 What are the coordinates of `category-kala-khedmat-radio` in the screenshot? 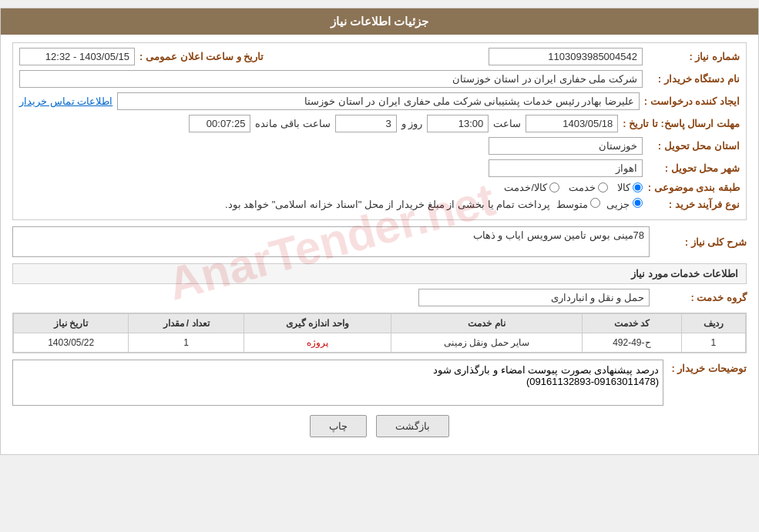 It's located at (555, 188).